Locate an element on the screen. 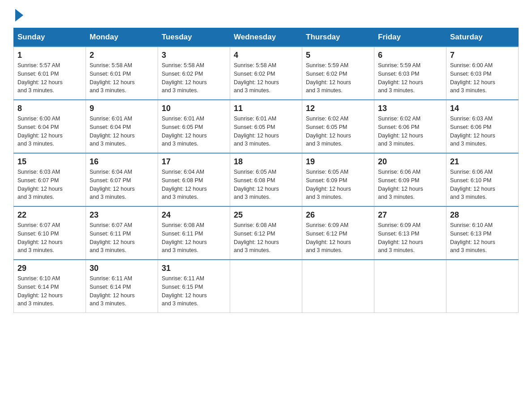 The height and width of the screenshot is (411, 532). day-info: Sunrise: 6:01 AMSunset: 6:04 PMDaylight:… is located at coordinates (122, 132).